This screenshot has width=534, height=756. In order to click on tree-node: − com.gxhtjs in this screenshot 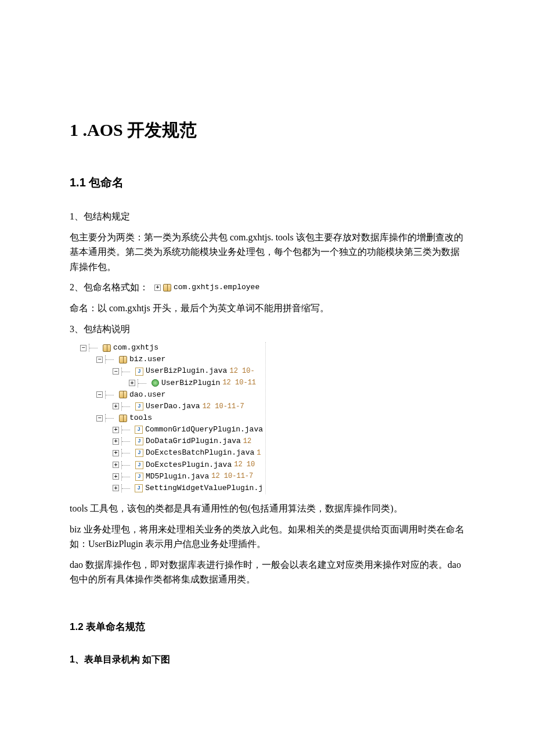, I will do `click(172, 348)`.